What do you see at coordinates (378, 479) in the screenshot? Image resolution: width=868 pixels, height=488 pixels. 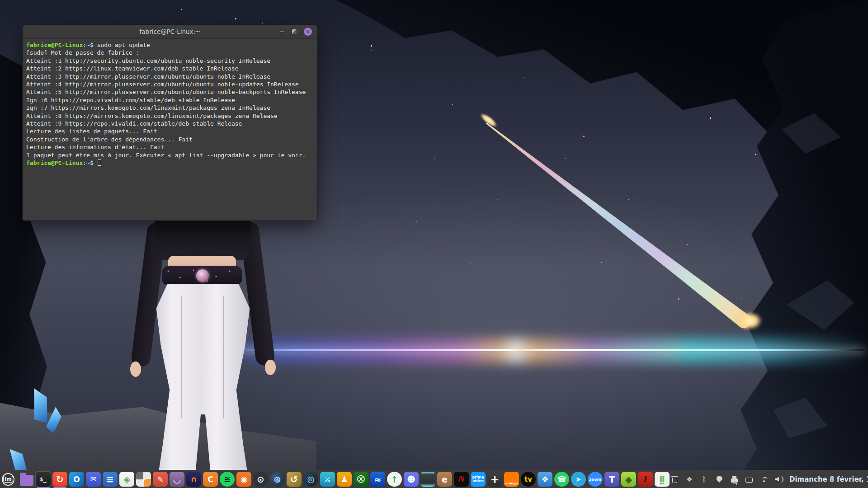 I see `launcher-cloud-gaming-blue-app: ≈` at bounding box center [378, 479].